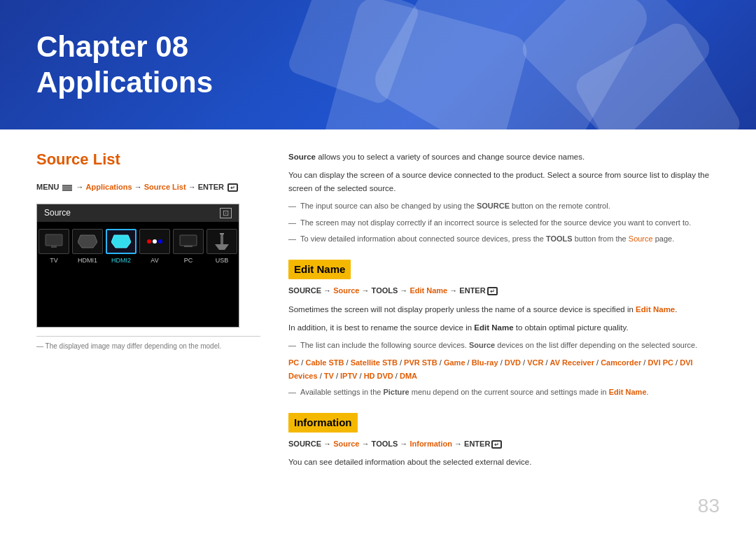 This screenshot has width=756, height=534. I want to click on source-hdmi2-label: HDMI2, so click(121, 260).